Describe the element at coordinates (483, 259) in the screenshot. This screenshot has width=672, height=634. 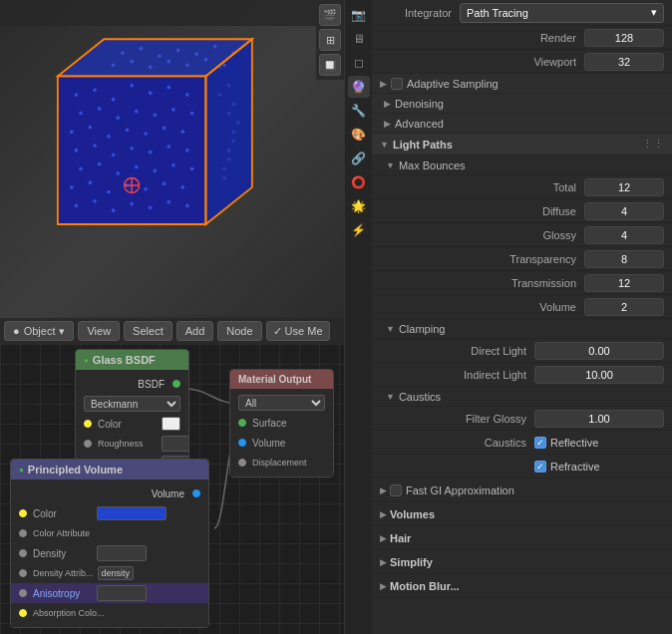
I see `transparency-label: Transparency` at that location.